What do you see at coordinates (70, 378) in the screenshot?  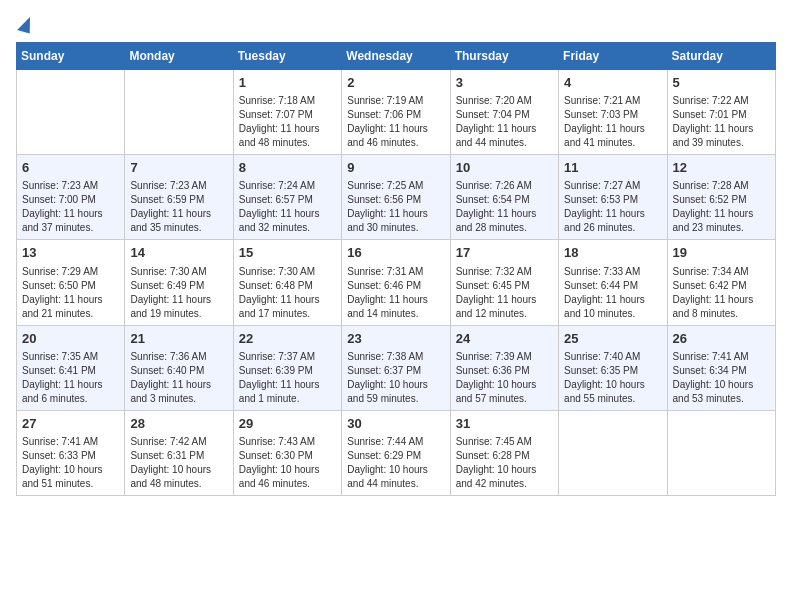 I see `cell-info-text: Sunrise: 7:35 AM Sunset: 6:41 PM Dayligh…` at bounding box center [70, 378].